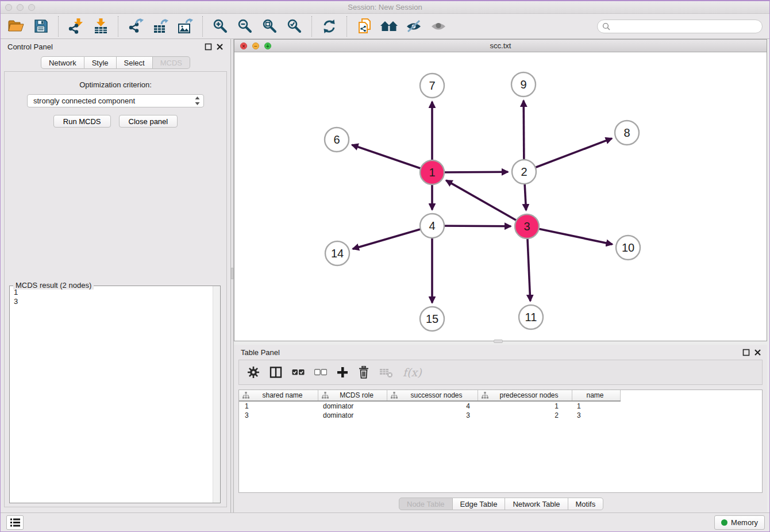 The image size is (770, 532). Describe the element at coordinates (740, 523) in the screenshot. I see `memory-button: Memory` at that location.